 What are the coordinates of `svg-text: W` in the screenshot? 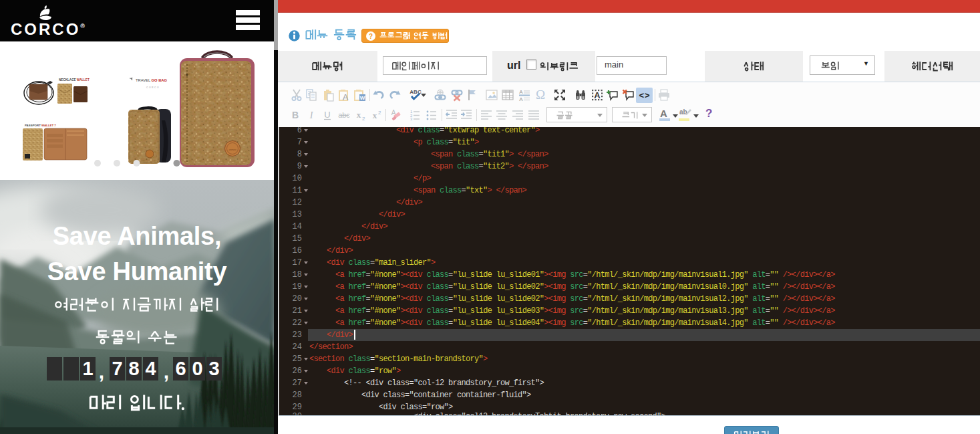 It's located at (363, 98).